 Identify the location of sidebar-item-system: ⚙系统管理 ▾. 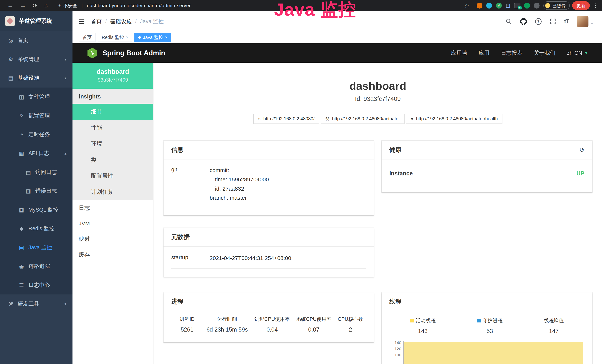
(36, 59).